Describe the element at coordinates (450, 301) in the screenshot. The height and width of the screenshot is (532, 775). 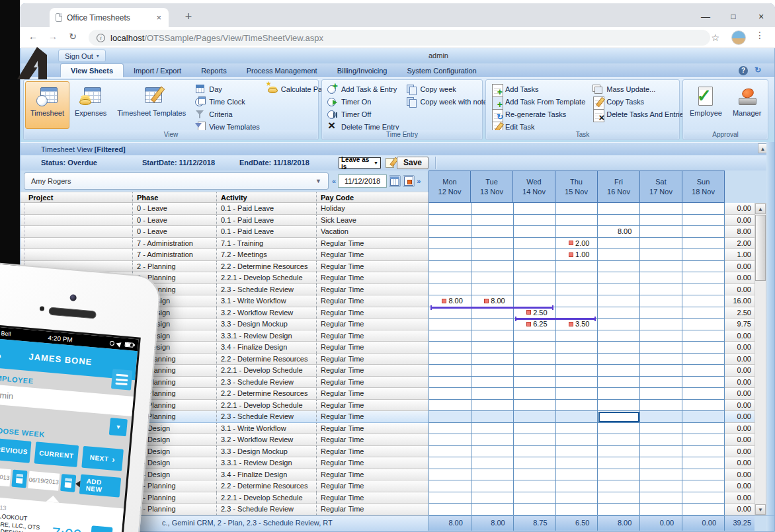
I see `day-cell-mon: 8.00` at that location.